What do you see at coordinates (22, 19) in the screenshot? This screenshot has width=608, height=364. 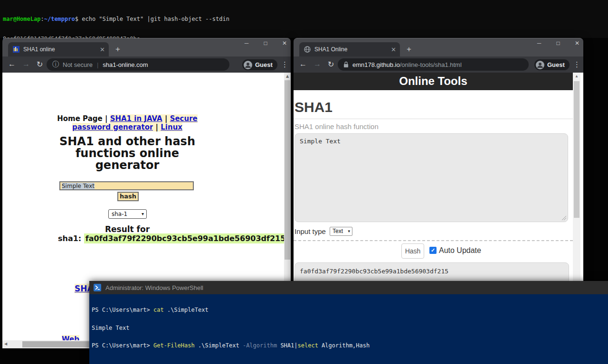 I see `text-segment: mar@HomeLap` at bounding box center [22, 19].